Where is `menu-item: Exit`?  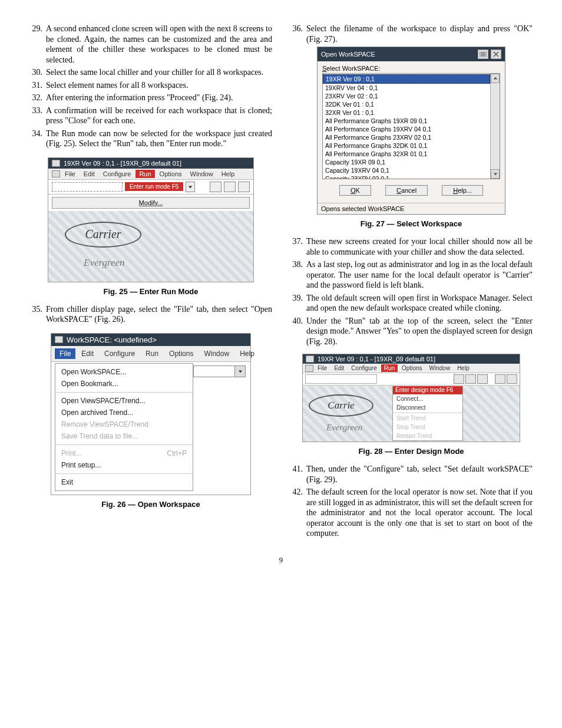
menu-item: Exit is located at coordinates (124, 482).